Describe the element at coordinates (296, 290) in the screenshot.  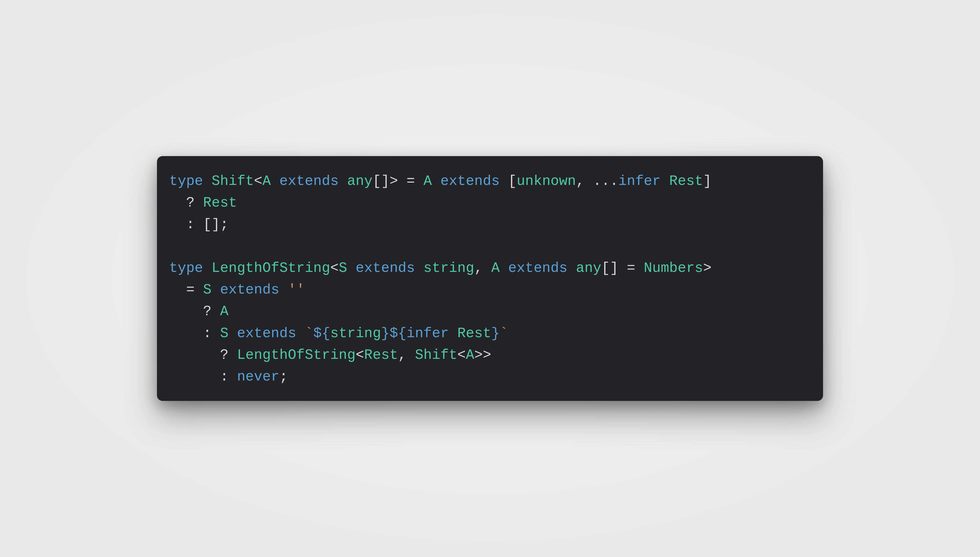
I see `code-token: ''` at that location.